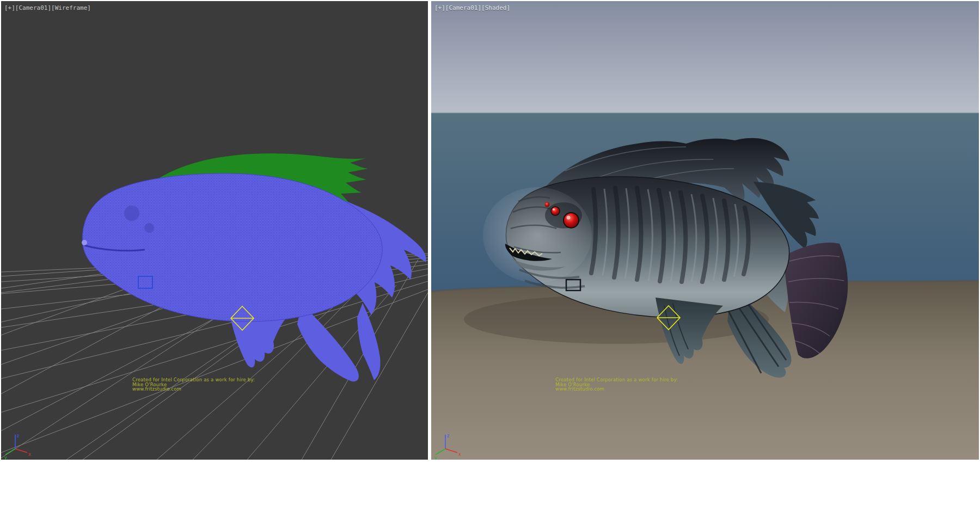  Describe the element at coordinates (571, 220) in the screenshot. I see `eye-large-red` at that location.